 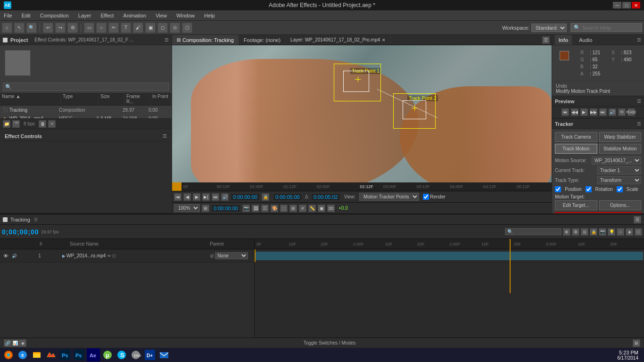 What do you see at coordinates (638, 232) in the screenshot?
I see `tl-shape-btn: ⬡` at bounding box center [638, 232].